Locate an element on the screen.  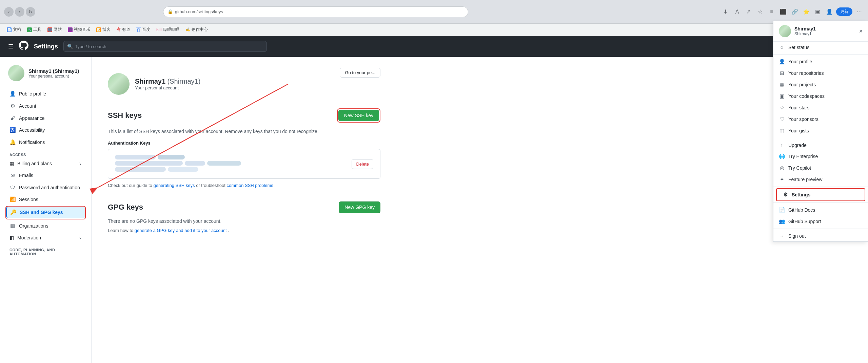
dropdown-item-settings: ⚙ Settings is located at coordinates (821, 195).